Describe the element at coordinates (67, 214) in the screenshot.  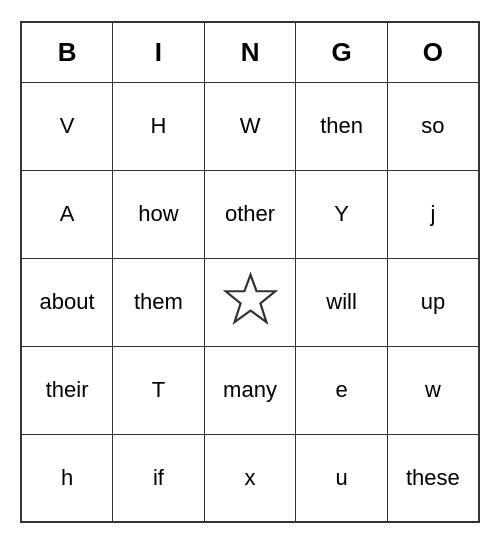
I see `cell-1-0: A` at that location.